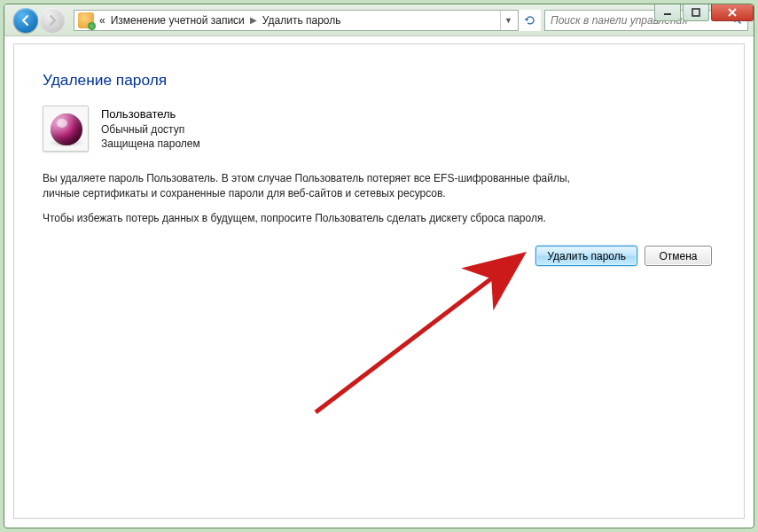  I want to click on breadcrumb-level1: Изменение учетной записи, so click(177, 20).